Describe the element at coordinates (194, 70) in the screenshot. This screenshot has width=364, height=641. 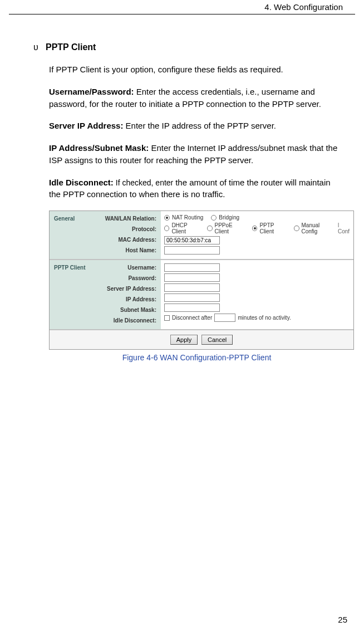
I see `intro-paragraph: If PPTP Client is your option, configure…` at that location.